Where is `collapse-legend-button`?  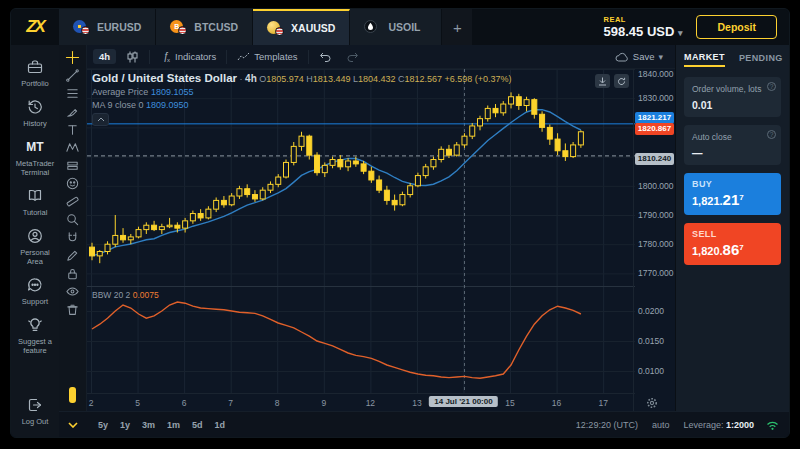 collapse-legend-button is located at coordinates (100, 120).